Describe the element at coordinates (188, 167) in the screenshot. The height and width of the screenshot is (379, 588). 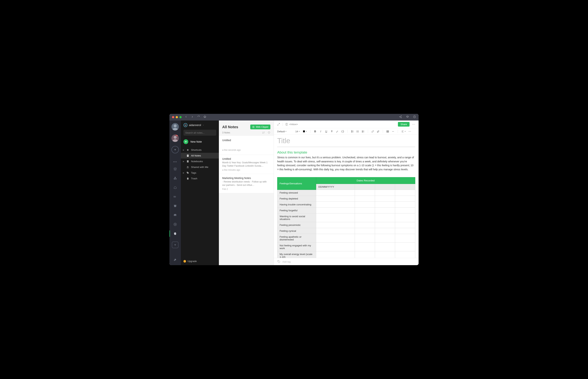
I see `people-icon` at that location.